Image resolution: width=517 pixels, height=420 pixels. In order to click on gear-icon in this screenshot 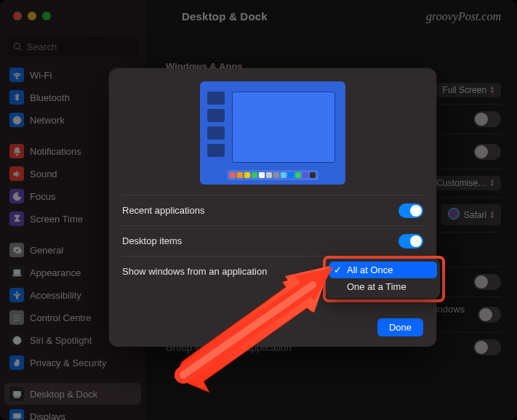, I will do `click(17, 250)`.